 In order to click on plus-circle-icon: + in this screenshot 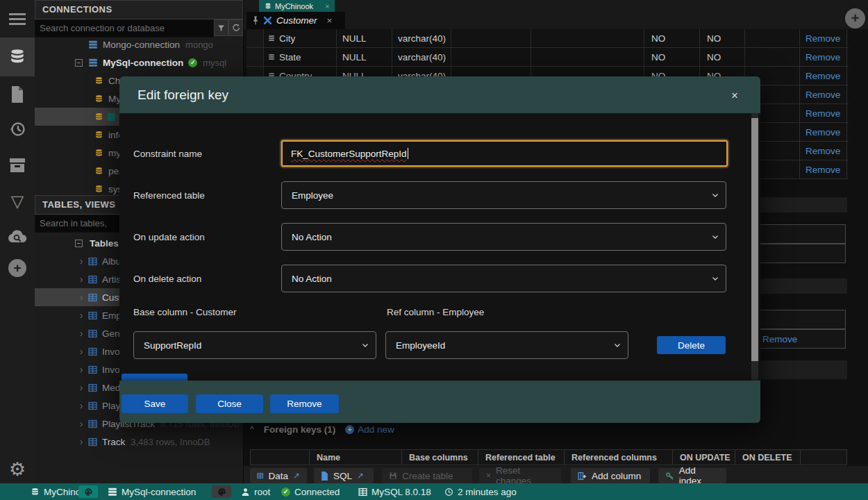, I will do `click(350, 429)`.